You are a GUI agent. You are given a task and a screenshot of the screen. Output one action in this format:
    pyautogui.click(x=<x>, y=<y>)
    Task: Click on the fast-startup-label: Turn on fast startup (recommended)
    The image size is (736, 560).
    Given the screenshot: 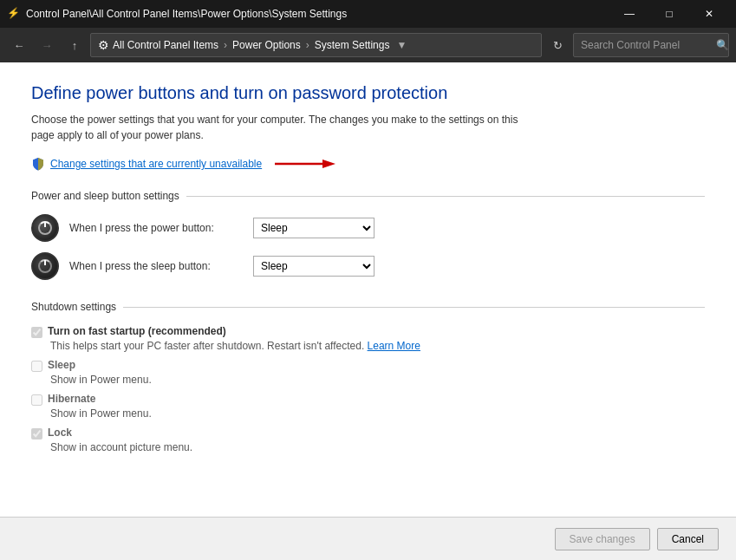 What is the action you would take?
    pyautogui.click(x=137, y=331)
    